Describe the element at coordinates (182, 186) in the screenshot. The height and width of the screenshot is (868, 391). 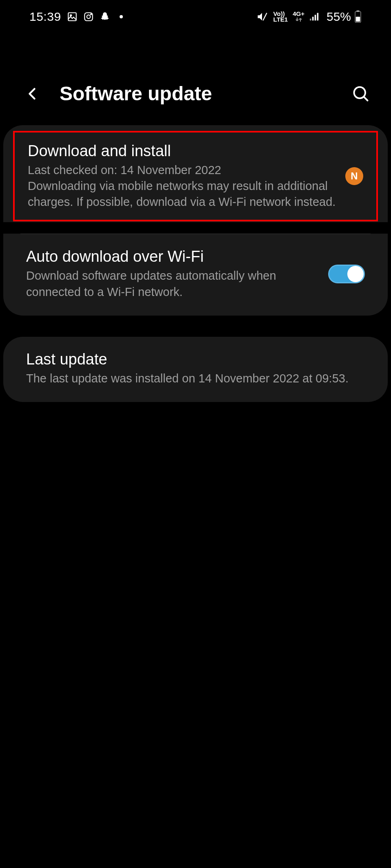
I see `download-install-desc: Last checked on: 14 November 2022 Downlo…` at that location.